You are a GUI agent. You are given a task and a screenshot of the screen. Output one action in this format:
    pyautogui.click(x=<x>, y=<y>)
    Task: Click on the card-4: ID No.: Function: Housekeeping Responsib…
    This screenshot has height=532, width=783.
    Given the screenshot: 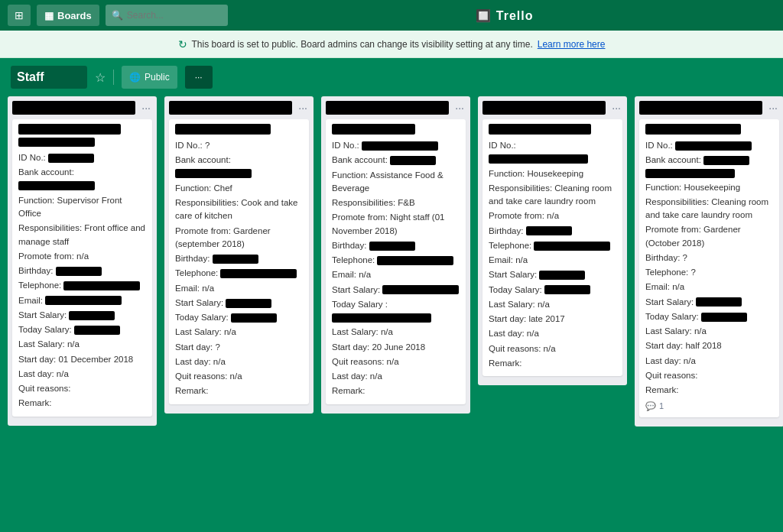 What is the action you would take?
    pyautogui.click(x=552, y=248)
    